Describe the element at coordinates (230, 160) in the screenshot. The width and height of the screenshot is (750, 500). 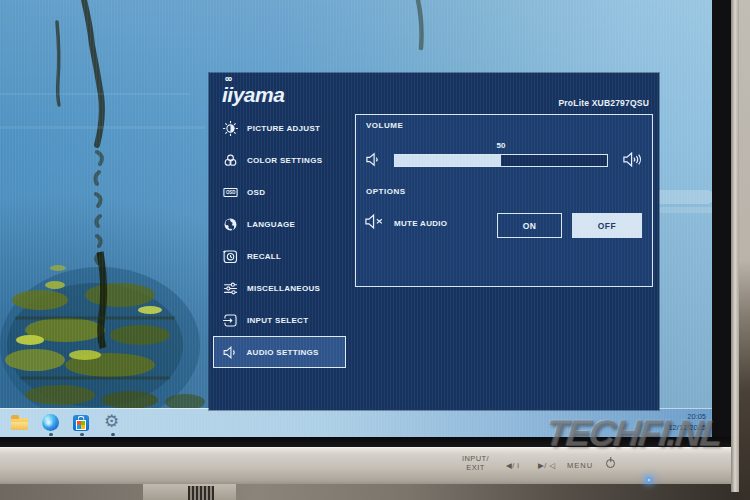
I see `color-circles-icon` at that location.